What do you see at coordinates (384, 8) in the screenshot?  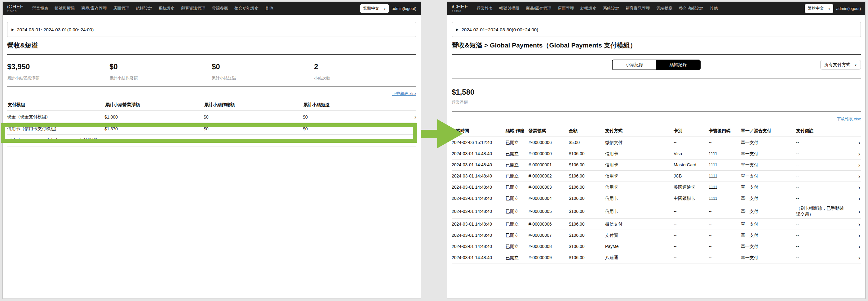 I see `chevron-down-icon: ∨` at bounding box center [384, 8].